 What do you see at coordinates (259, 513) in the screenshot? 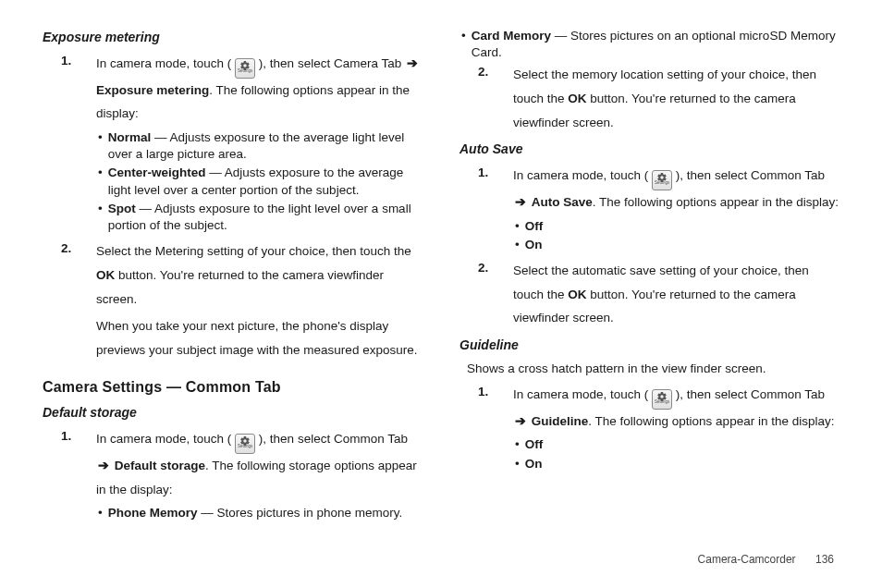
I see `list-item: •Phone Memory — Stores pictures in phone…` at bounding box center [259, 513].